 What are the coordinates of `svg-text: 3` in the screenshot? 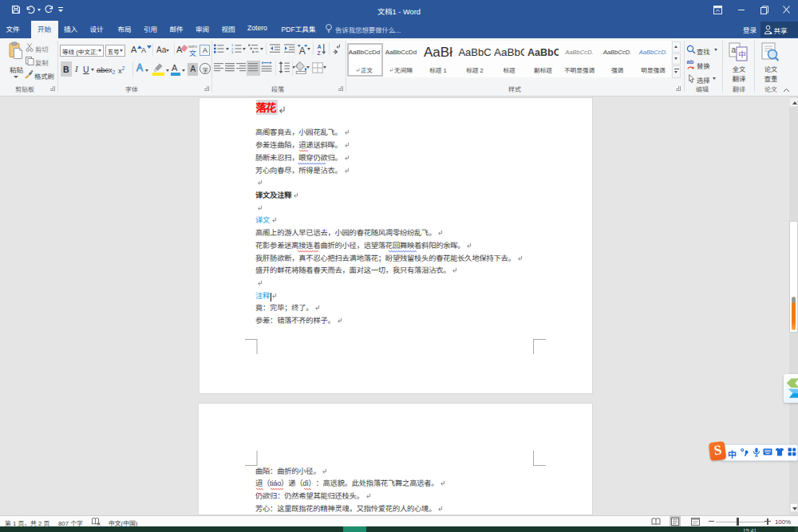 It's located at (233, 52).